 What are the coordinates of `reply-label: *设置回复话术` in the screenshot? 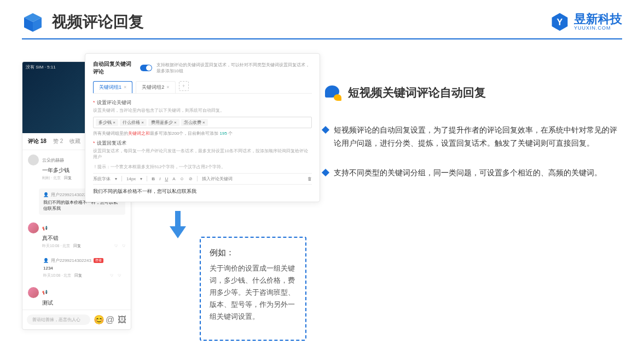 It's located at (202, 144).